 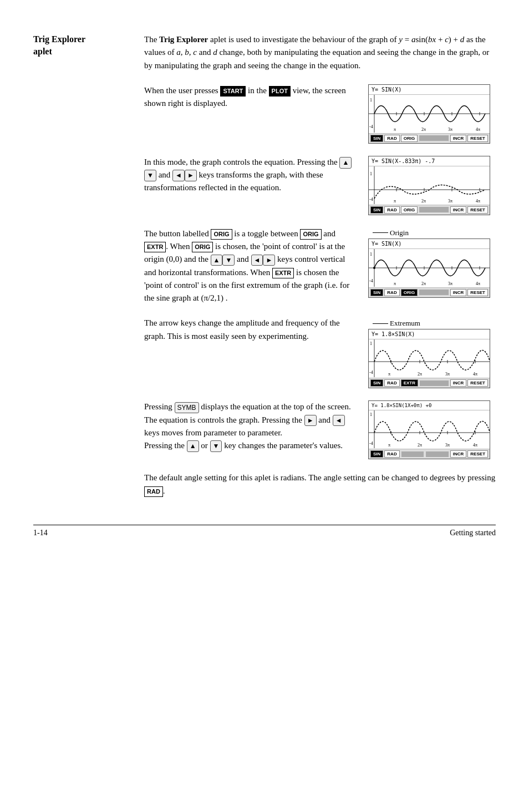 What do you see at coordinates (320, 185) in the screenshot?
I see `block-mode: In this mode, the graph controls the equ…` at bounding box center [320, 185].